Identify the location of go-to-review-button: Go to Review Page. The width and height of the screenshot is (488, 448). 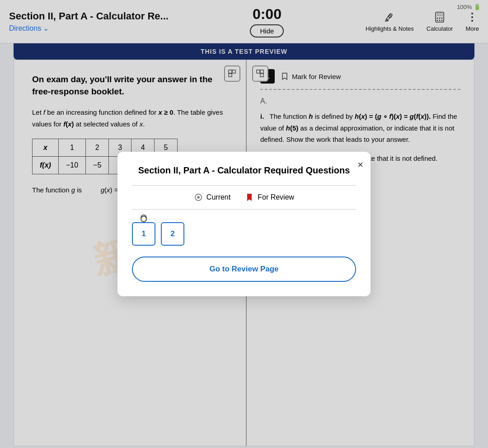
(244, 269).